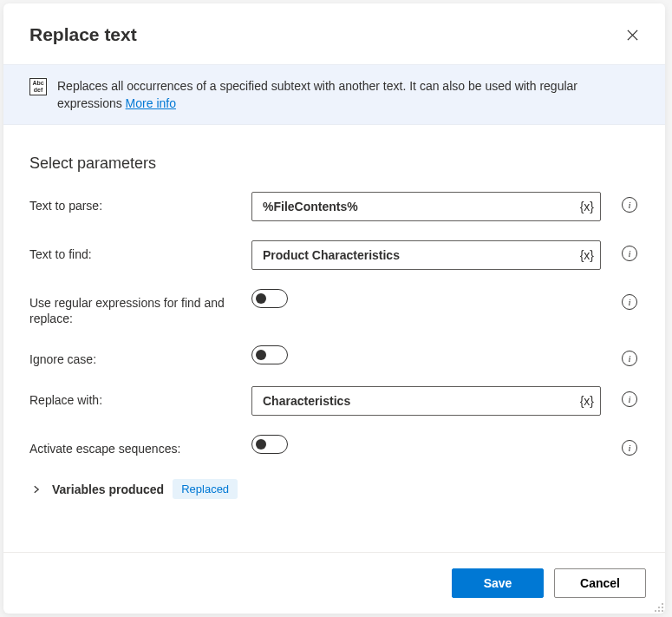 This screenshot has width=672, height=617. I want to click on param-ignore-case: Ignore case: i, so click(335, 356).